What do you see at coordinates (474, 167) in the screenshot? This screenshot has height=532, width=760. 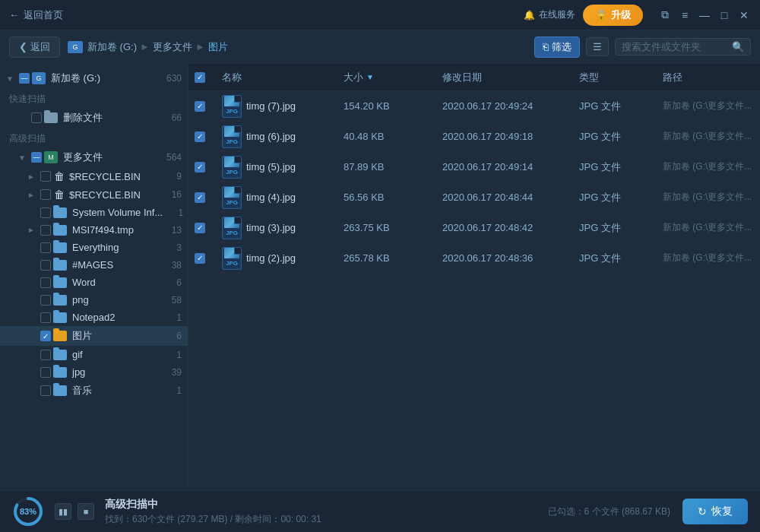 I see `table-row: JPG timg (5).jpg 87.89 KB 2020.06.17 20:…` at bounding box center [474, 167].